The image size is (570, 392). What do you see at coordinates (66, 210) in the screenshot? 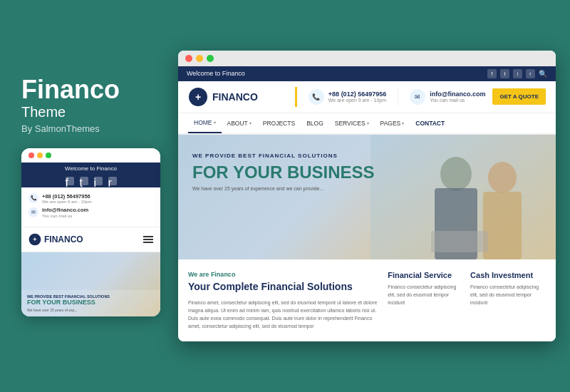
I see `mobile-email: info@financo.com` at bounding box center [66, 210].